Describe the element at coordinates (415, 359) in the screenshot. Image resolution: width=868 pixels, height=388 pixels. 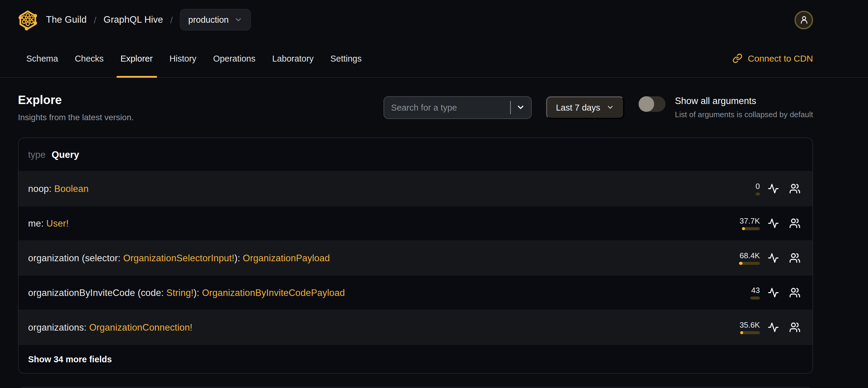
I see `show-more-fields-button: Show 34 more fields` at that location.